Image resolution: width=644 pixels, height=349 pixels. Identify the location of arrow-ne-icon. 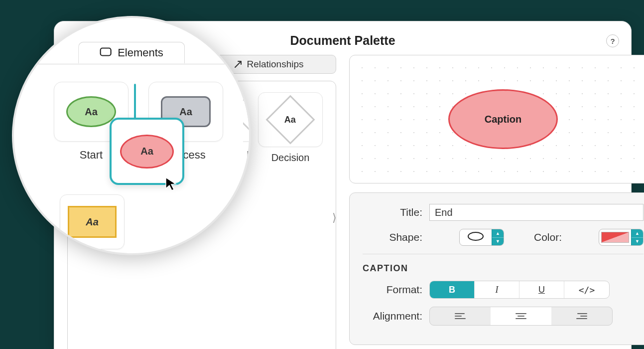
(238, 64).